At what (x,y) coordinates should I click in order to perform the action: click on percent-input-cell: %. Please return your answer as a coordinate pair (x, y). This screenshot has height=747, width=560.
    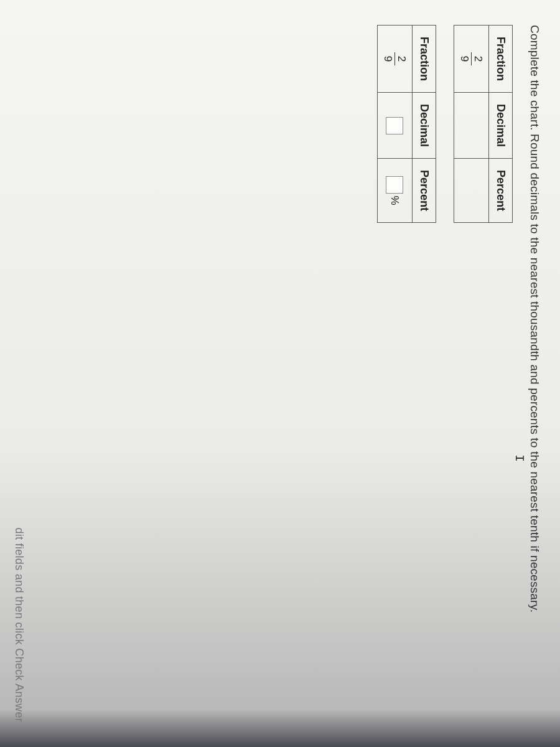
    Looking at the image, I should click on (395, 190).